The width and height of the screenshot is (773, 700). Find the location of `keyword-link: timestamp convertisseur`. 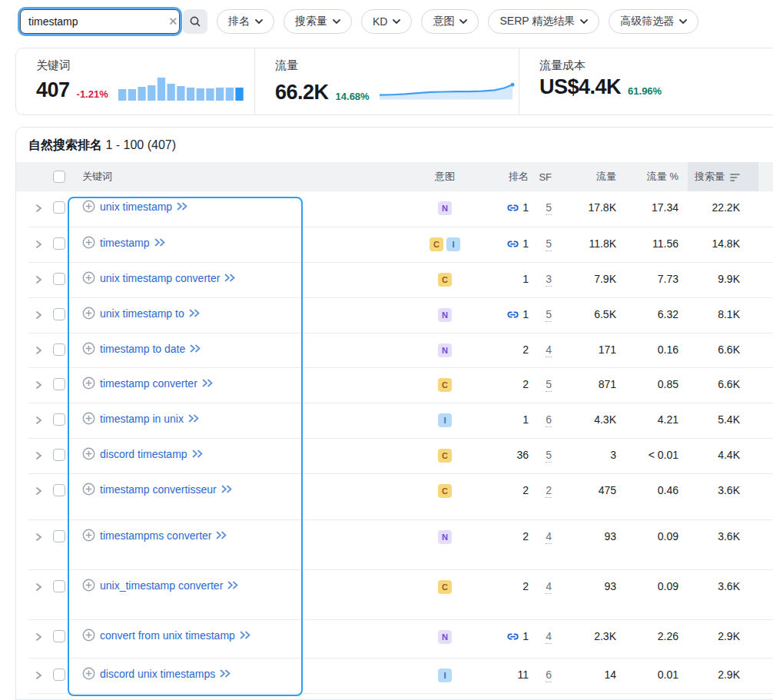

keyword-link: timestamp convertisseur is located at coordinates (158, 489).